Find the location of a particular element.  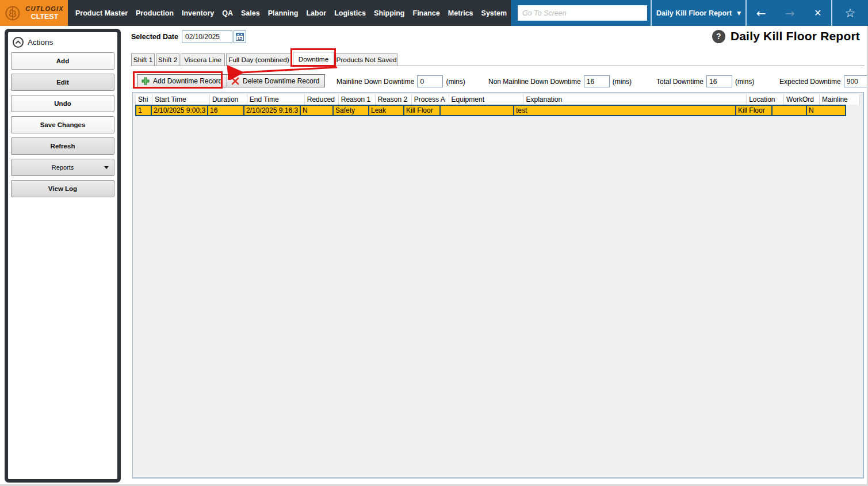

column-header-reason-1: Reason 1 is located at coordinates (357, 100).